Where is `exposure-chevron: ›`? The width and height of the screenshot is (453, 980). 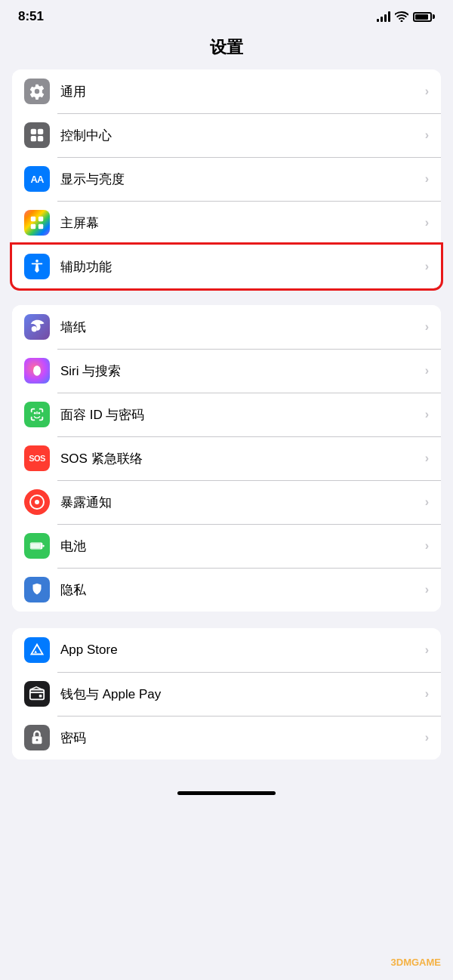 exposure-chevron: › is located at coordinates (427, 502).